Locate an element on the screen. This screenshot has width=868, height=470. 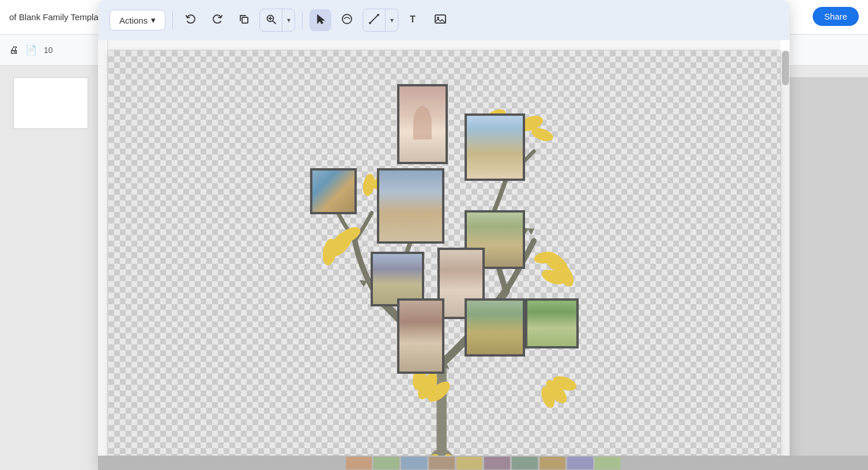
undo-icon is located at coordinates (191, 21).